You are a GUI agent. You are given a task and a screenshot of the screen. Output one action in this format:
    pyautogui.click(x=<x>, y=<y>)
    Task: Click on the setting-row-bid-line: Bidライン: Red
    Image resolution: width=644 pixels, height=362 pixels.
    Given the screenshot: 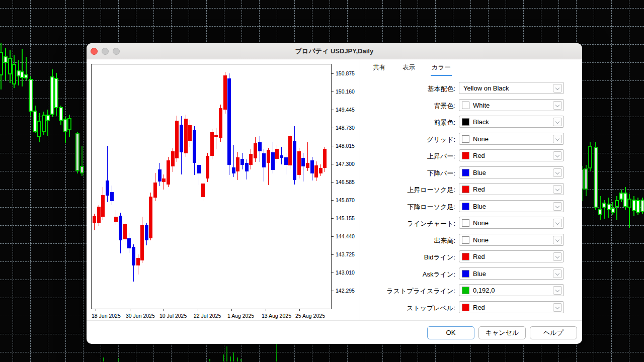 What is the action you would take?
    pyautogui.click(x=334, y=256)
    